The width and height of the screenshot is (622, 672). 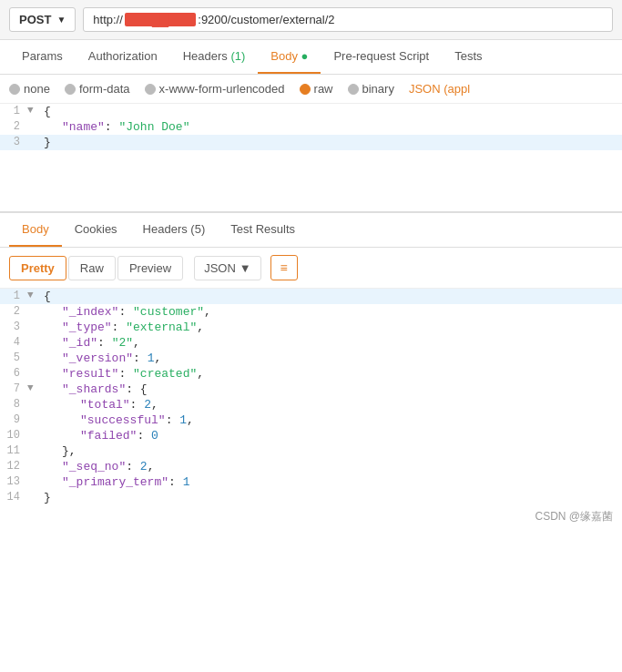 I want to click on resp-content-5: "_version": 1,, so click(x=331, y=359).